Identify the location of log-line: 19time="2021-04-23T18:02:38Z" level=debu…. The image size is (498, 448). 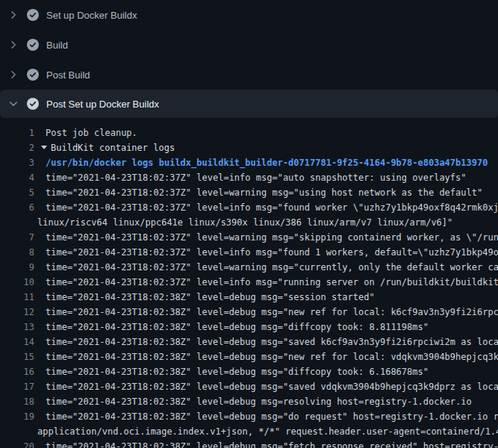
(249, 417).